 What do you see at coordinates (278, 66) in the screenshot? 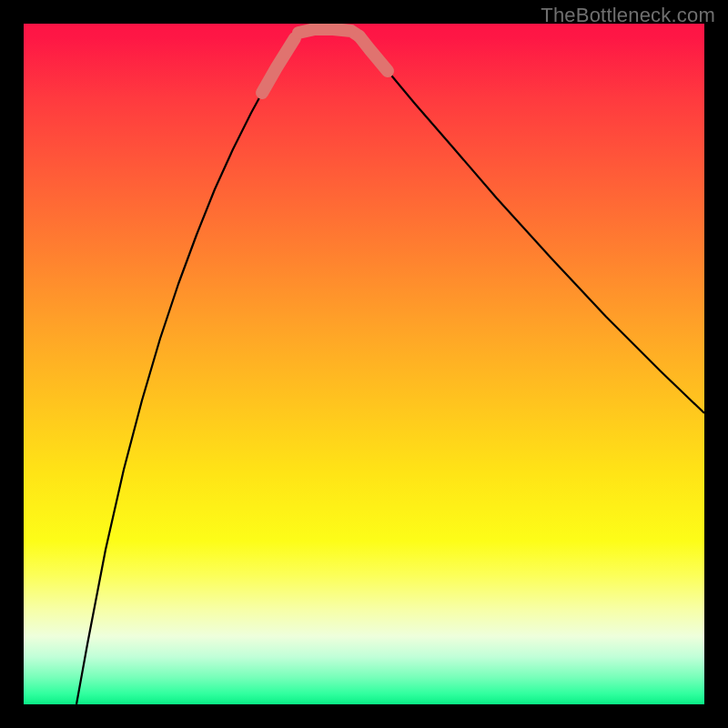
I see `series-marker-left` at bounding box center [278, 66].